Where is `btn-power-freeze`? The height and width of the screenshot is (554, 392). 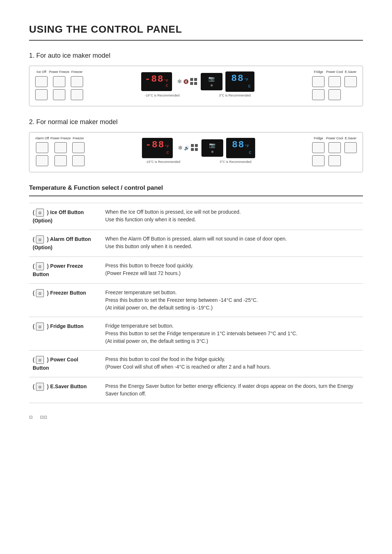 btn-power-freeze is located at coordinates (59, 82).